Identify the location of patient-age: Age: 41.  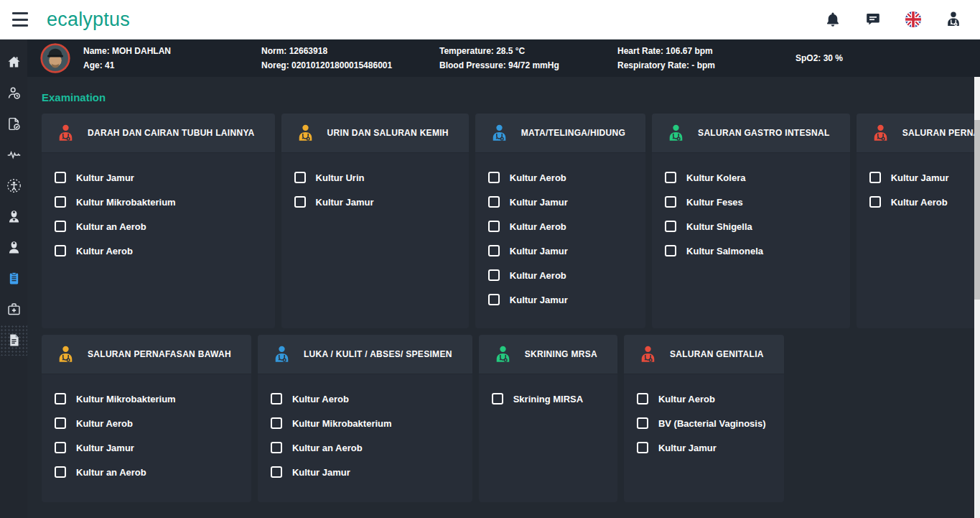
(172, 65).